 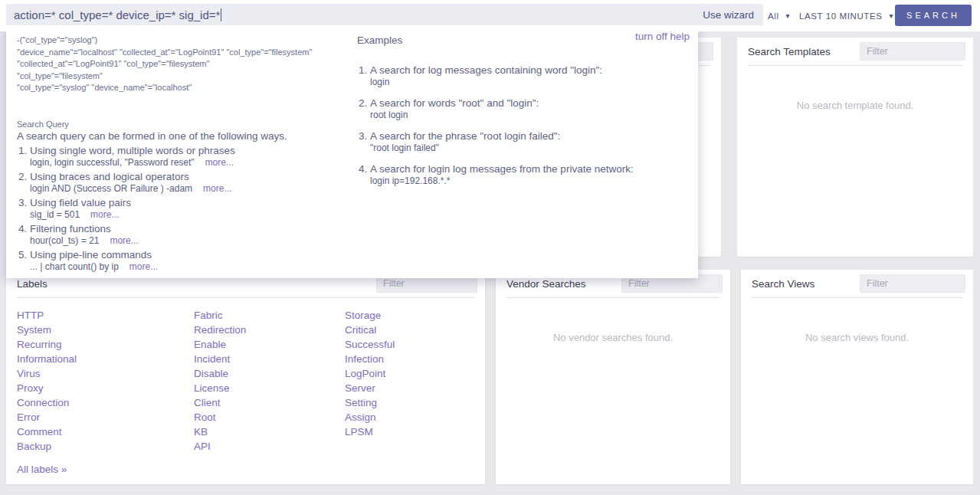 What do you see at coordinates (913, 51) in the screenshot?
I see `search-templates-filter-input` at bounding box center [913, 51].